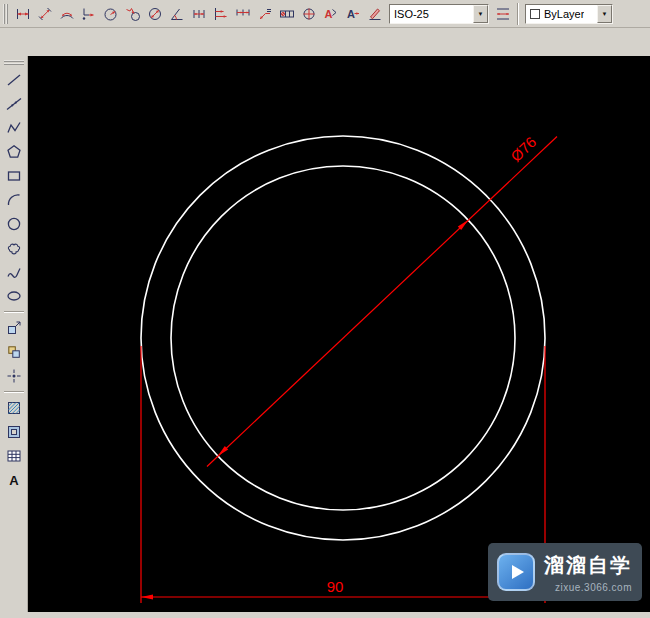 The width and height of the screenshot is (650, 618). What do you see at coordinates (535, 14) in the screenshot?
I see `bylayer-color-swatch` at bounding box center [535, 14].